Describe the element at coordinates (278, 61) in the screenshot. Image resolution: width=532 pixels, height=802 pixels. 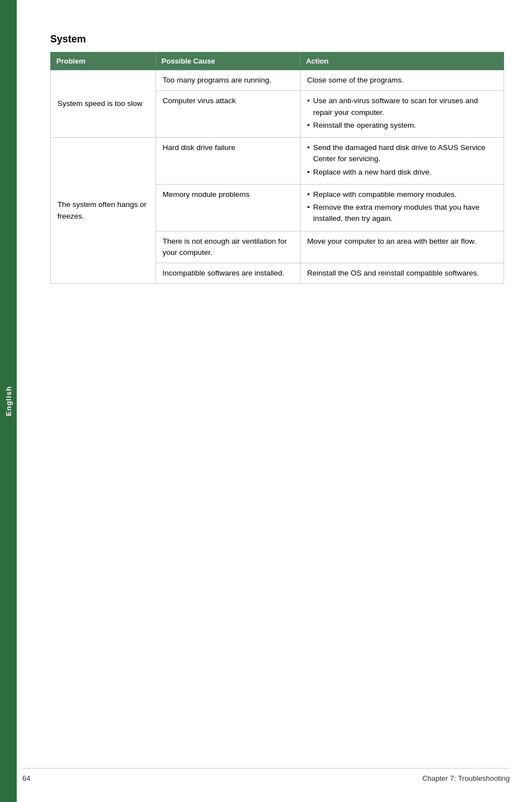
I see `table-header-row: Problem Possible Cause Action` at that location.